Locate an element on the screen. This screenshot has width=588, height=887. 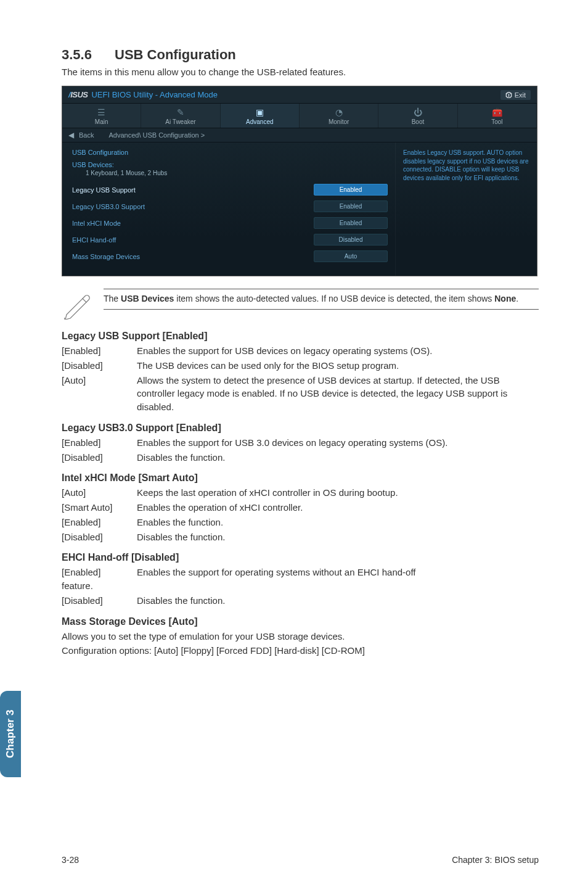
side-tab-chapter: Chapter 3 is located at coordinates (10, 734).